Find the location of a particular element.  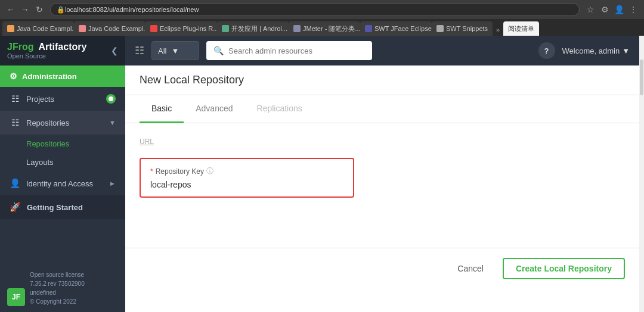

sidebar-collapse-button: ❮ is located at coordinates (114, 51).